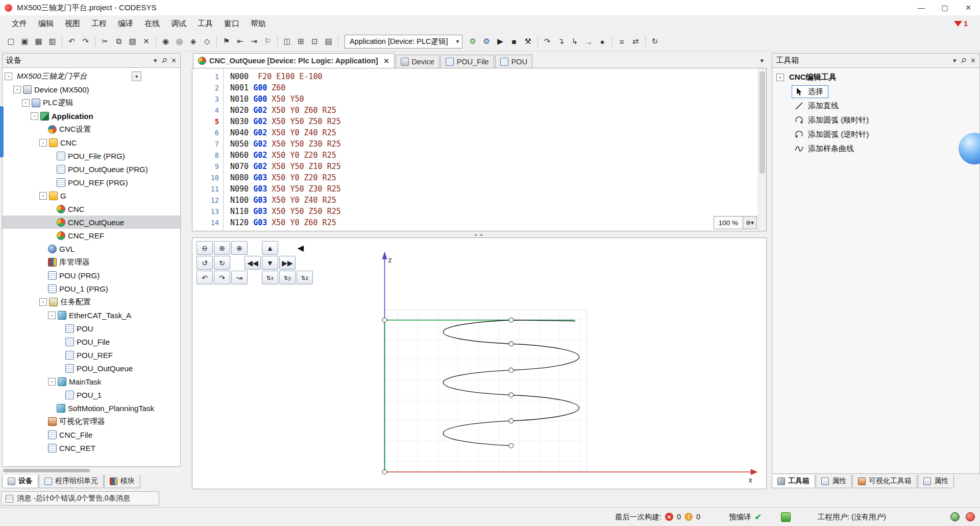 This screenshot has height=526, width=980. What do you see at coordinates (479, 189) in the screenshot?
I see `code-line: 11N090 G03 X50 Y50 Z30 R25` at bounding box center [479, 189].